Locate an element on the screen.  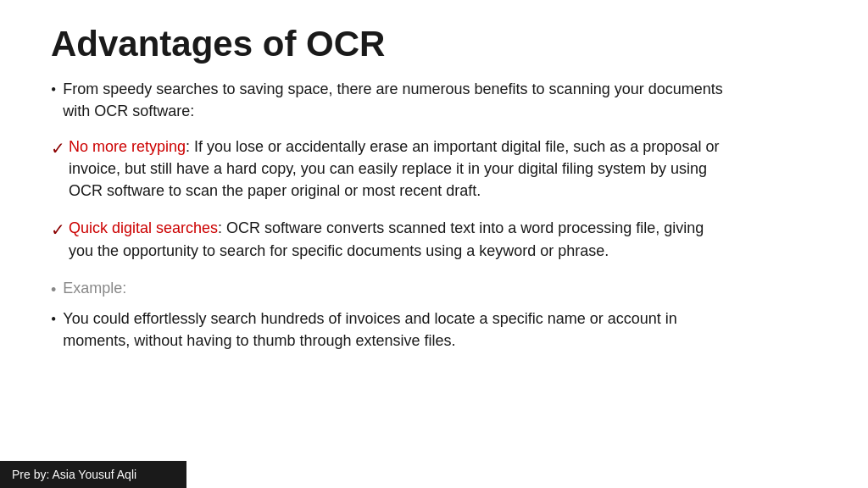
highlight-label-1: No more retyping is located at coordinates (127, 147).